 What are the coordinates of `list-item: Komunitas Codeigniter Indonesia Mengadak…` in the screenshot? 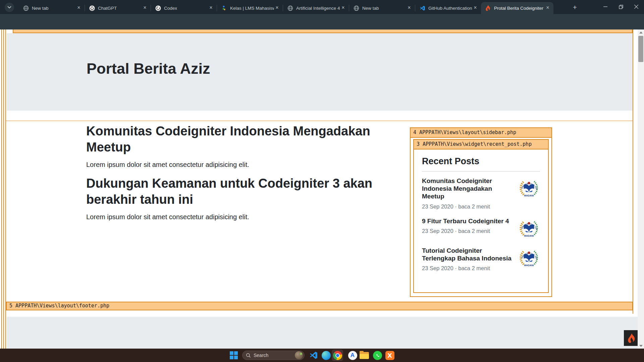 It's located at (481, 193).